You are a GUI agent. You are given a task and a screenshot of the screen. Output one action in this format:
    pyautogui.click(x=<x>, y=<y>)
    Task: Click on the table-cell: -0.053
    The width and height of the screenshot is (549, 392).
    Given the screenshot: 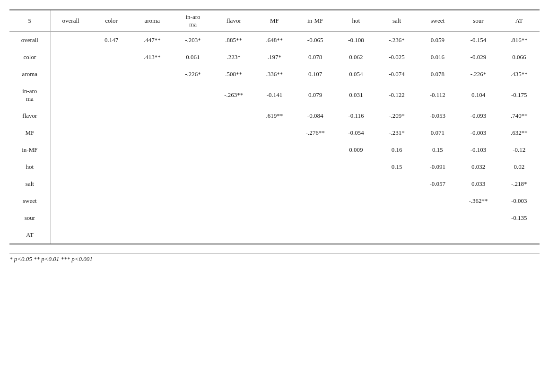 What is the action you would take?
    pyautogui.click(x=437, y=116)
    